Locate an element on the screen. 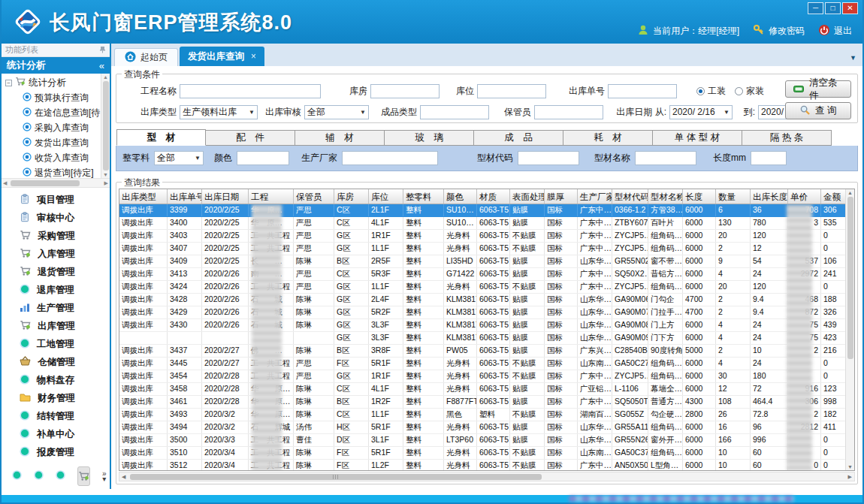 The width and height of the screenshot is (864, 504). column-header: 数量 is located at coordinates (733, 197).